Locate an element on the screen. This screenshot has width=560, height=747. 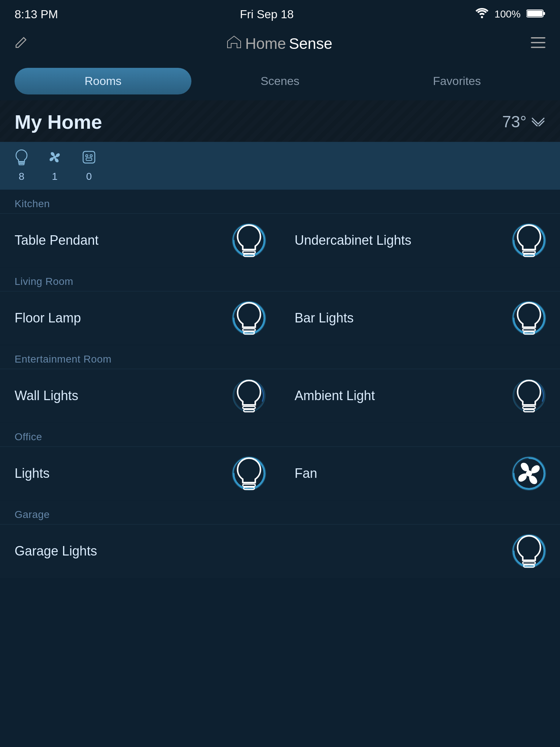
room-garage: Garage Garage Lights is located at coordinates (280, 539).